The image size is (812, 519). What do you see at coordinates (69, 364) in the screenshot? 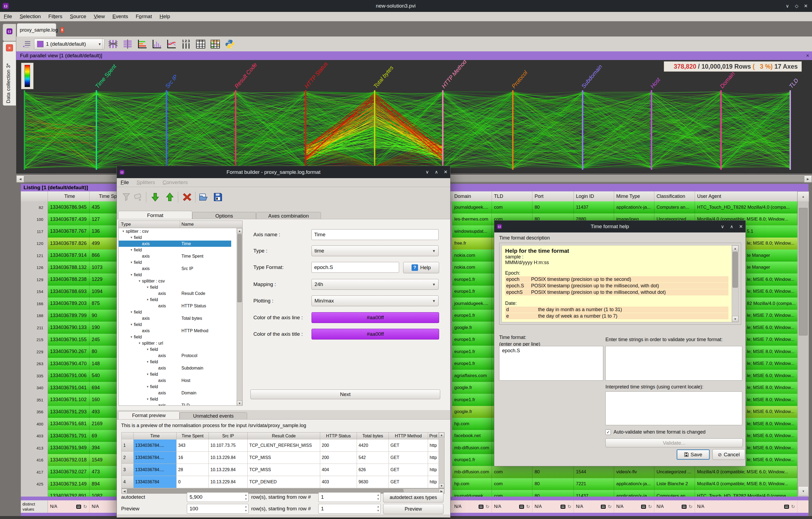
I see `cell-time: 1334036790.470` at bounding box center [69, 364].